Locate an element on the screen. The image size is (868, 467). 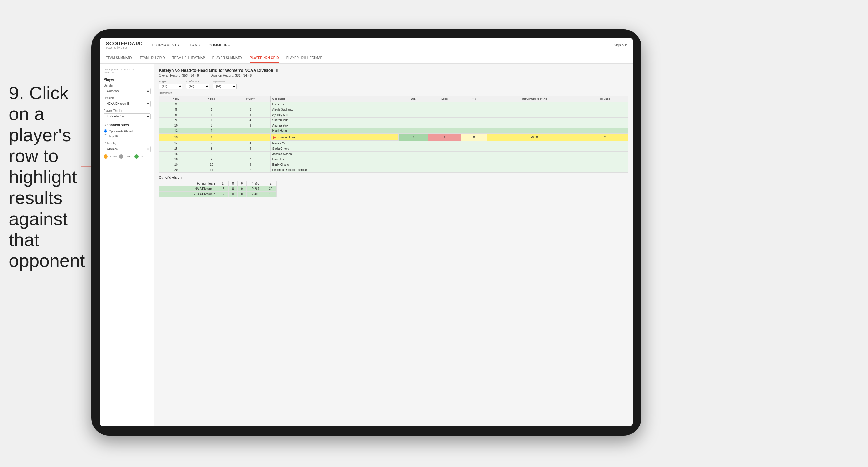
tab-team-summary: TEAM SUMMARY is located at coordinates (119, 58).